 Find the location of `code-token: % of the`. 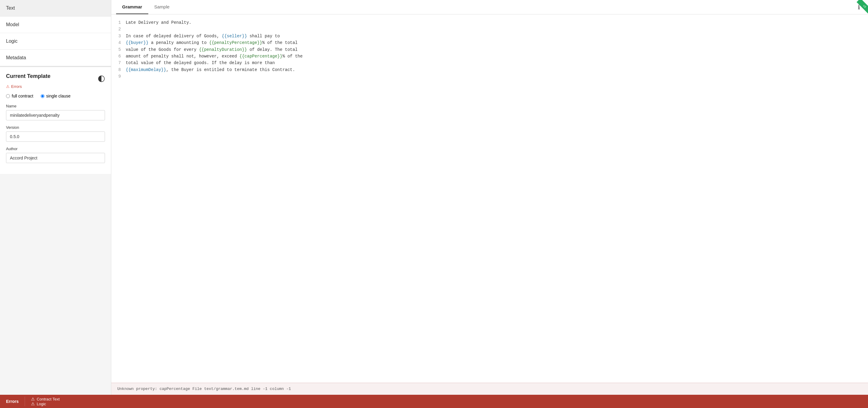

code-token: % of the is located at coordinates (292, 56).